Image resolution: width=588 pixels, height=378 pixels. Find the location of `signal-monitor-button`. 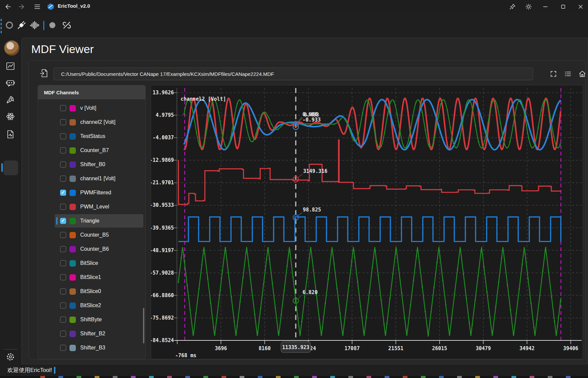

signal-monitor-button is located at coordinates (35, 25).